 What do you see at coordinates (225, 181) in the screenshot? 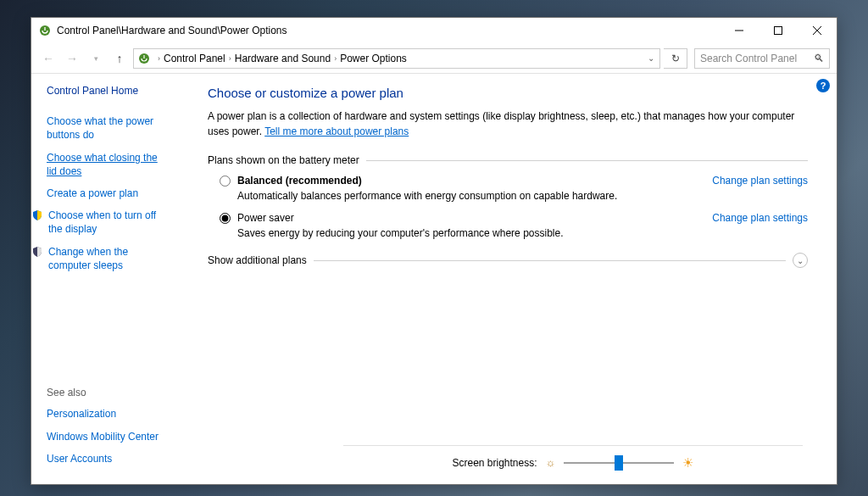
I see `plan-balanced-radio` at bounding box center [225, 181].